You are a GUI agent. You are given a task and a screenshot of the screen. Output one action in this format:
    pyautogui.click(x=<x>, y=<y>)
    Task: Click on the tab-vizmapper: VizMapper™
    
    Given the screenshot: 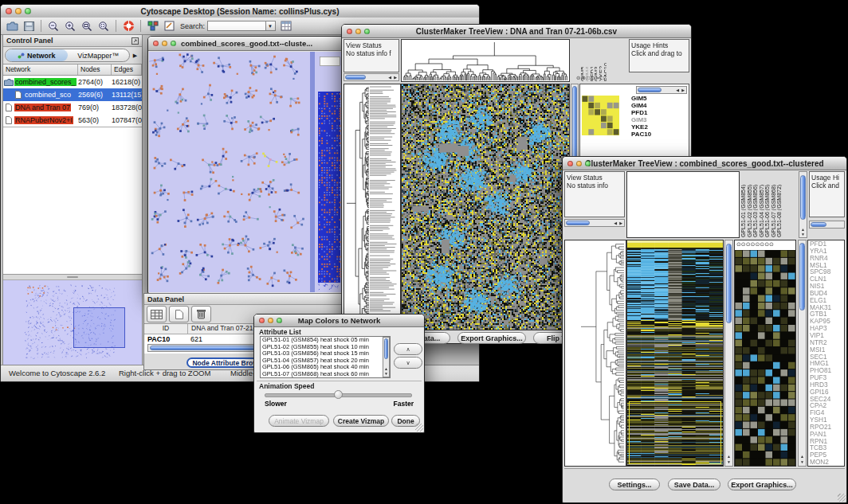 What is the action you would take?
    pyautogui.click(x=99, y=56)
    